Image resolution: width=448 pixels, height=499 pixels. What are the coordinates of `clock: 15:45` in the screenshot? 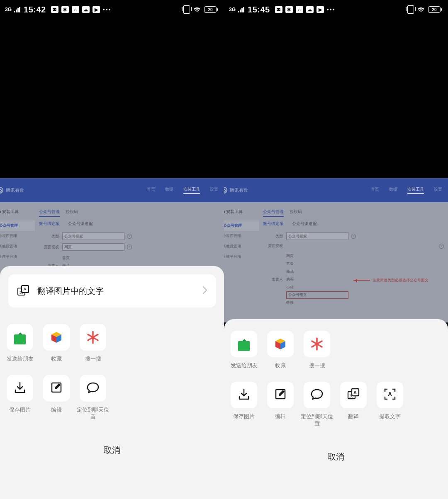 It's located at (259, 10).